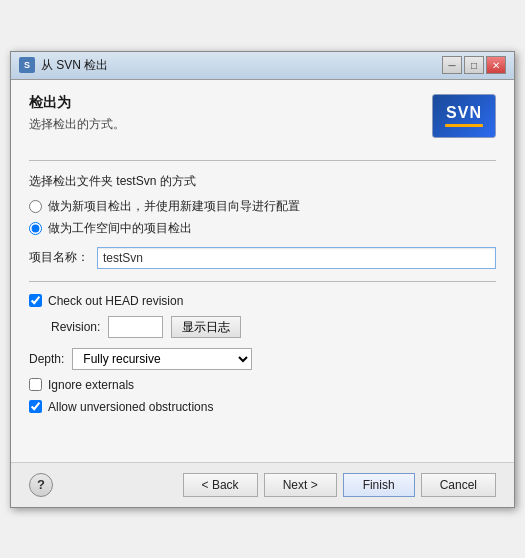  I want to click on radio-workspace: 做为工作空间中的项目检出, so click(262, 228).